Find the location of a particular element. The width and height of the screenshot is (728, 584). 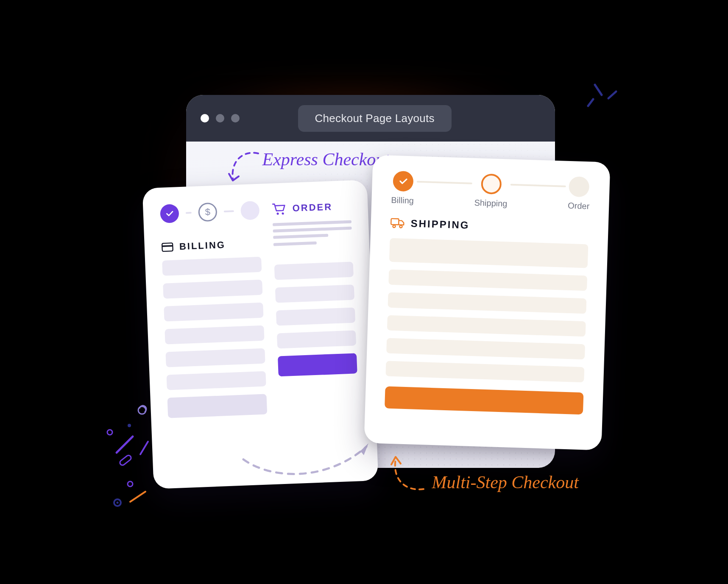

order-section-header: ORDER is located at coordinates (311, 208).